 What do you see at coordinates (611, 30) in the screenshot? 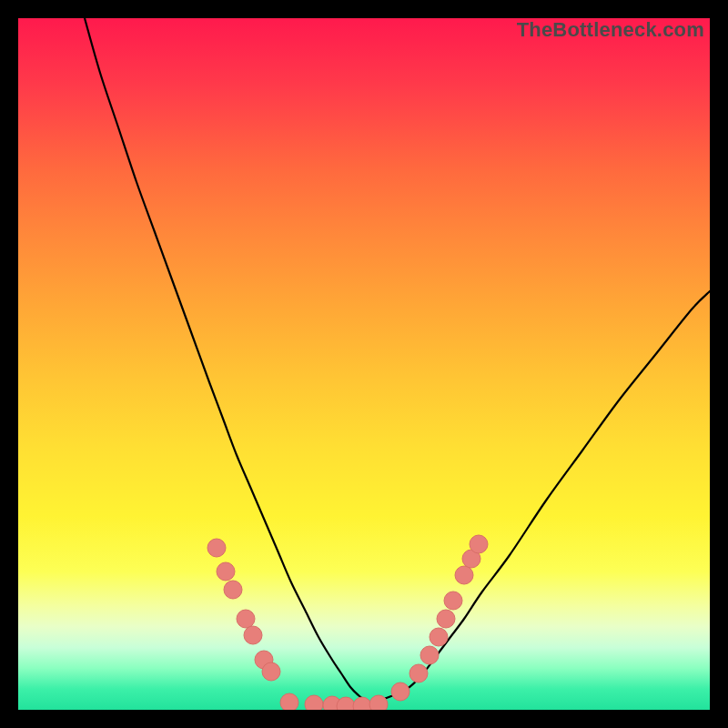
I see `watermark-text: TheBottleneck.com` at bounding box center [611, 30].